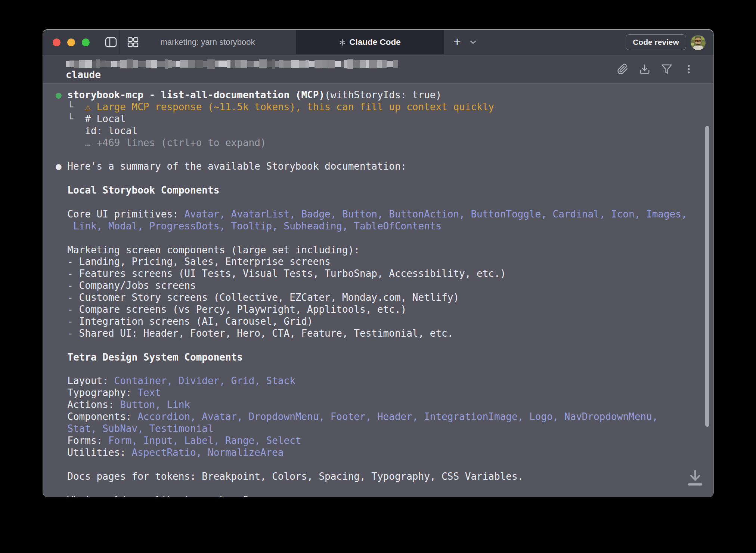 This screenshot has width=756, height=553. I want to click on download-icon, so click(645, 69).